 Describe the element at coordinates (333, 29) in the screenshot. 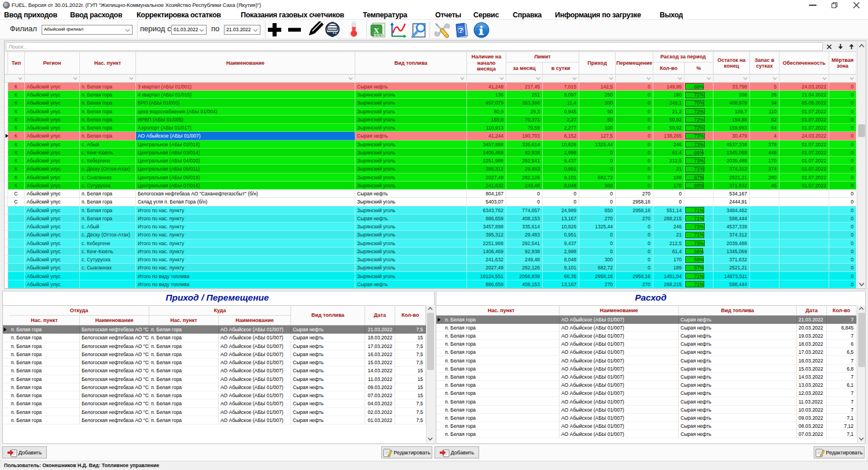

I see `svg-text: 00000` at that location.